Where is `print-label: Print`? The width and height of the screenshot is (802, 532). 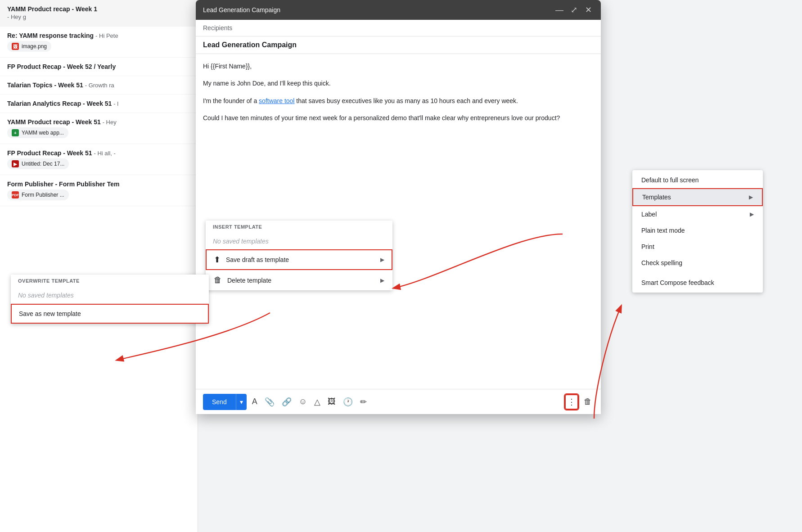 print-label: Print is located at coordinates (648, 247).